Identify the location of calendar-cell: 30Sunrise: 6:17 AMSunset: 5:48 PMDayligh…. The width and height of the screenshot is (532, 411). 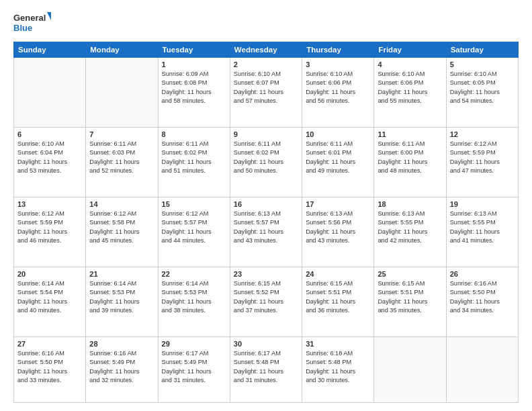
(266, 370).